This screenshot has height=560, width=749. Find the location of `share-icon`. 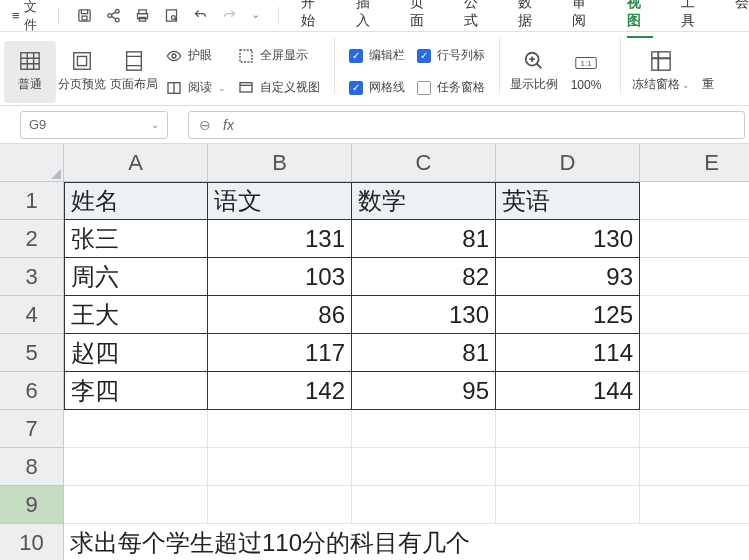

share-icon is located at coordinates (114, 16).